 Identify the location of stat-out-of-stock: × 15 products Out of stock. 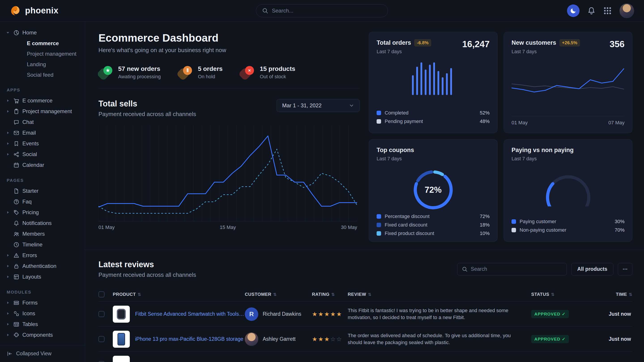
(268, 72).